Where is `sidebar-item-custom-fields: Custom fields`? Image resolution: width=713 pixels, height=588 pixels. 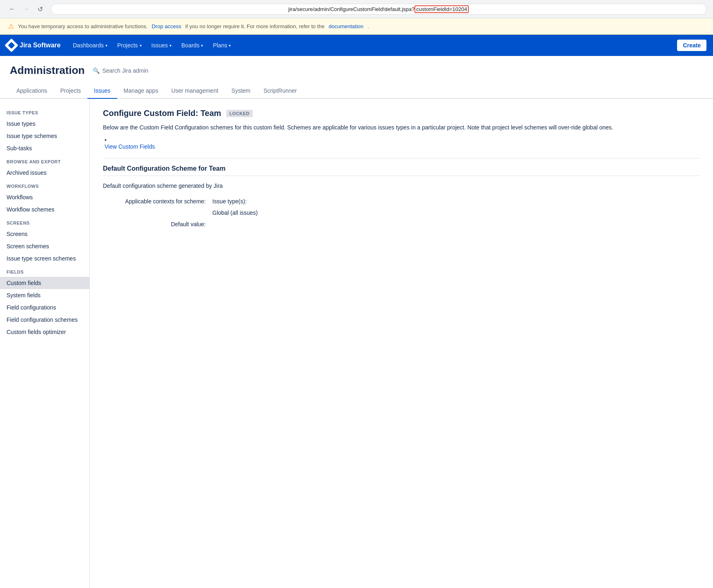
sidebar-item-custom-fields: Custom fields is located at coordinates (45, 283).